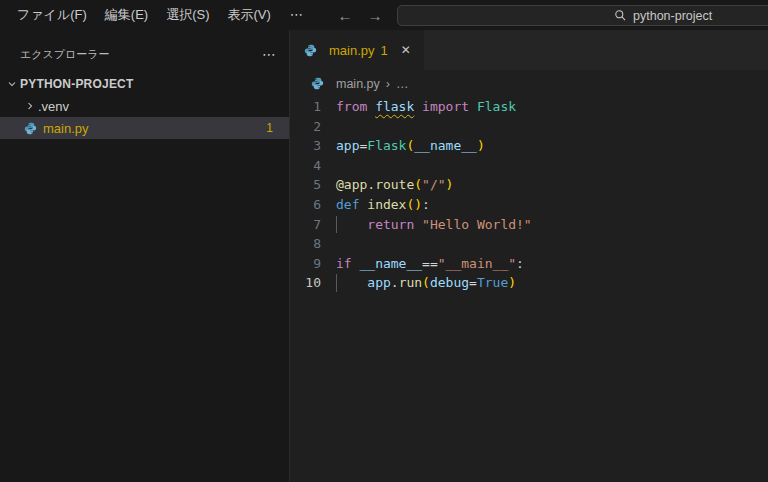 The height and width of the screenshot is (482, 768). What do you see at coordinates (430, 264) in the screenshot?
I see `line-content: if __name__=="__main__":` at bounding box center [430, 264].